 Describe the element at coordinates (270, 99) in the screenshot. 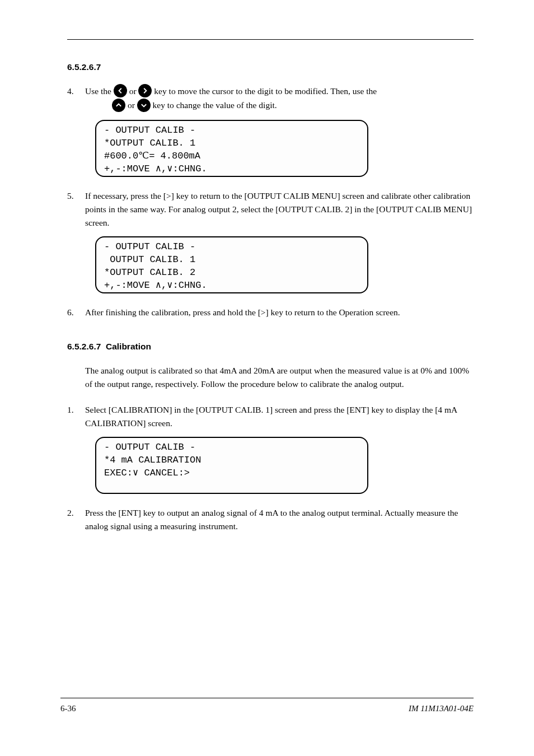

I see `step-4: 4. Use the or key to move the cursor to …` at that location.